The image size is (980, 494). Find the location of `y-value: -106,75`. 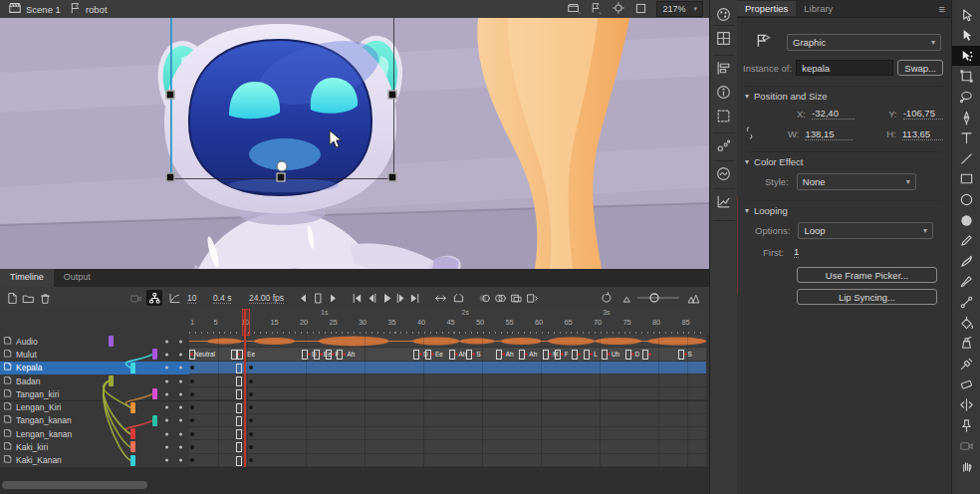

y-value: -106,75 is located at coordinates (923, 114).